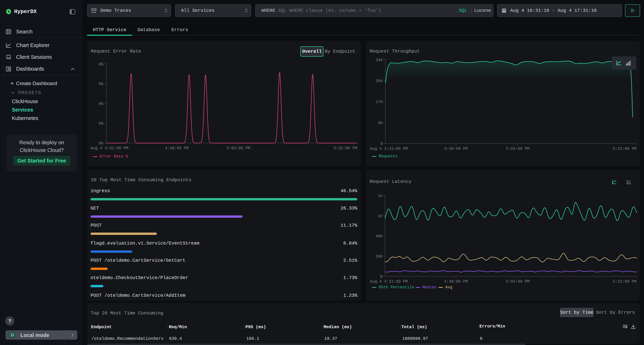 The width and height of the screenshot is (644, 345). Describe the element at coordinates (379, 236) in the screenshot. I see `svg-text: 400` at that location.